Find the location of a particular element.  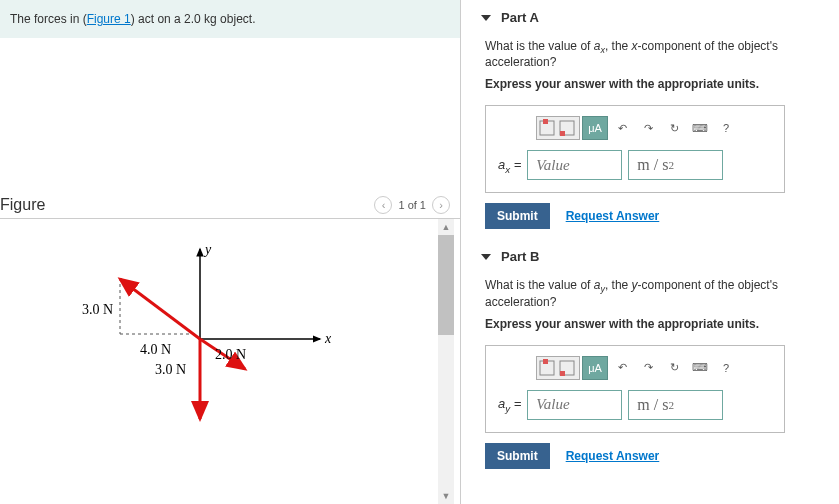

part-b-value-input is located at coordinates (574, 405).